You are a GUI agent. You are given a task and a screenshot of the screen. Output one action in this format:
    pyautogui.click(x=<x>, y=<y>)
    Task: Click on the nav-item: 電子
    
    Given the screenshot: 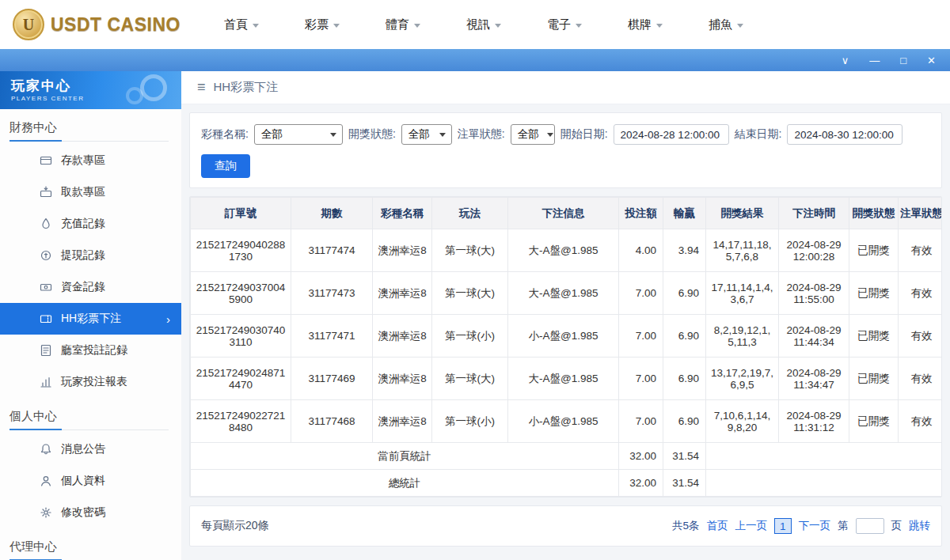 What is the action you would take?
    pyautogui.click(x=564, y=25)
    